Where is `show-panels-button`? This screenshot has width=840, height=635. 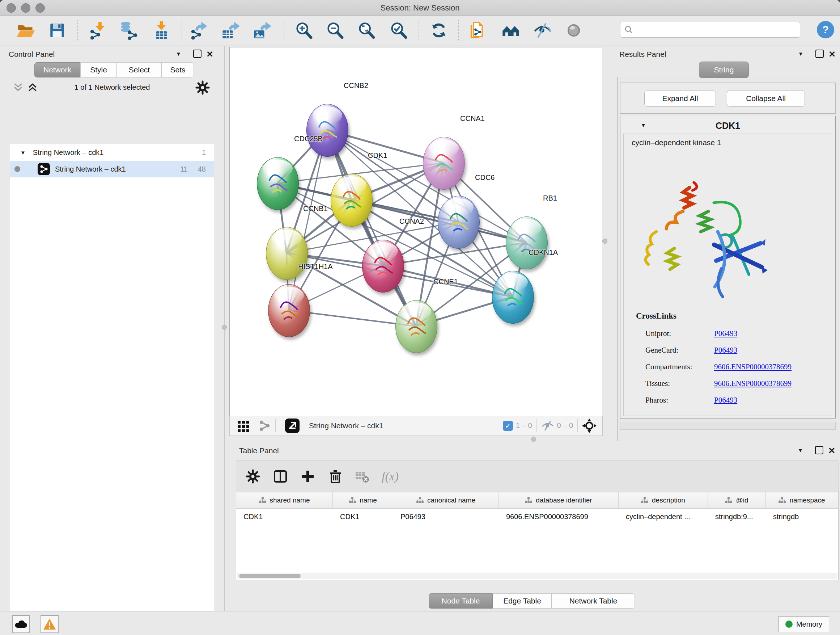 show-panels-button is located at coordinates (574, 30).